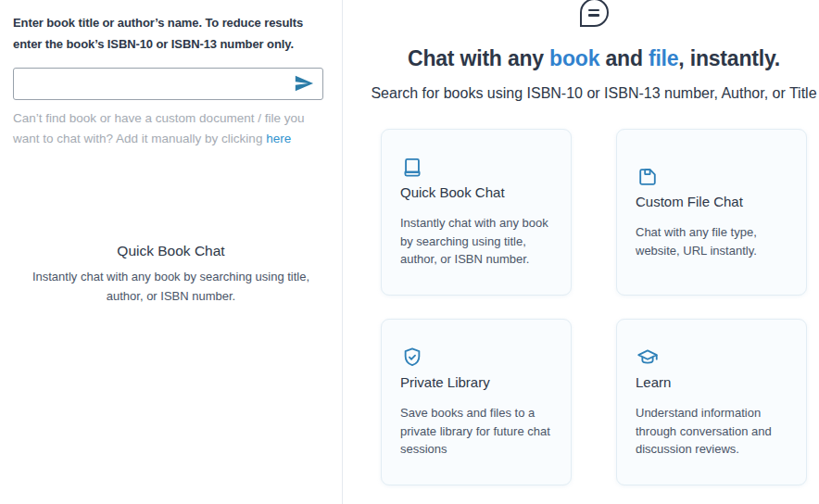  Describe the element at coordinates (304, 89) in the screenshot. I see `send-icon` at that location.